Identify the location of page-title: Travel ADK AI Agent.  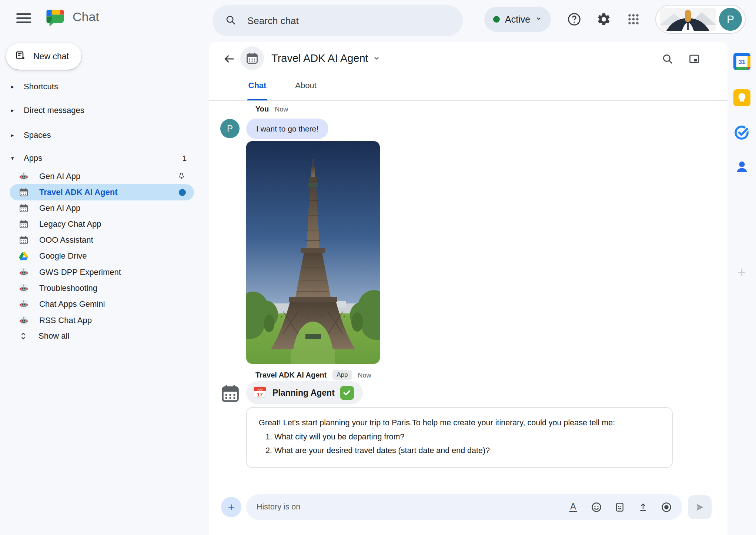
(320, 58).